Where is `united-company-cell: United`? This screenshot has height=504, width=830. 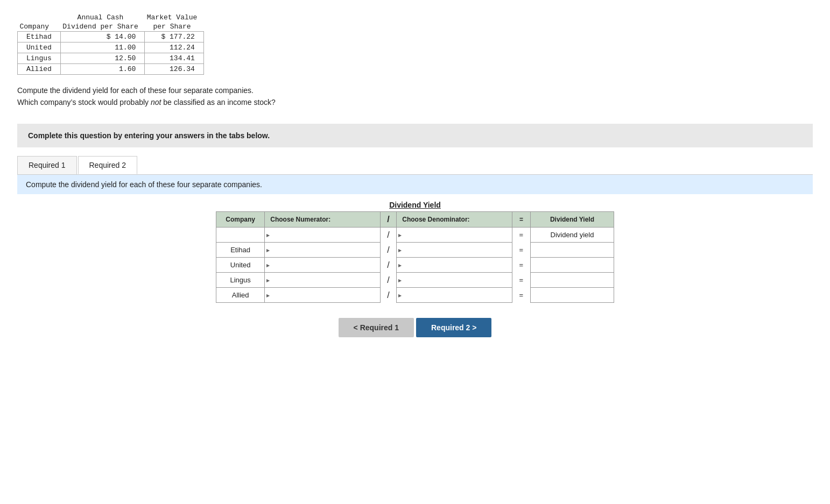
united-company-cell: United is located at coordinates (241, 265).